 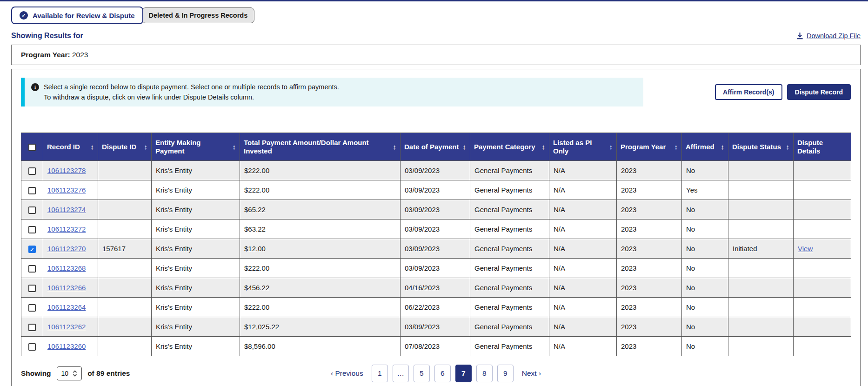 I want to click on table-row: 1061123264Kris's Entity$222.0006/22/2023…, so click(x=436, y=307).